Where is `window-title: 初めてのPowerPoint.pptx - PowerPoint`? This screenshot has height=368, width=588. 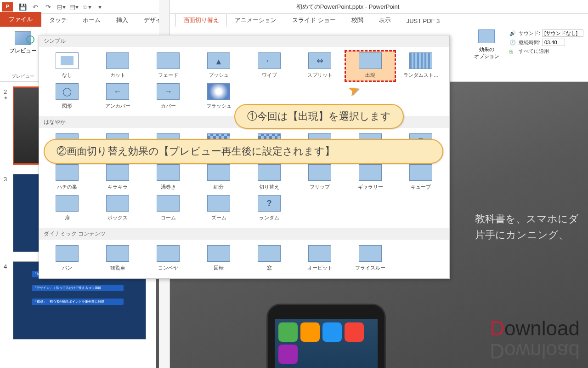 window-title: 初めてのPowerPoint.pptx - PowerPoint is located at coordinates (348, 7).